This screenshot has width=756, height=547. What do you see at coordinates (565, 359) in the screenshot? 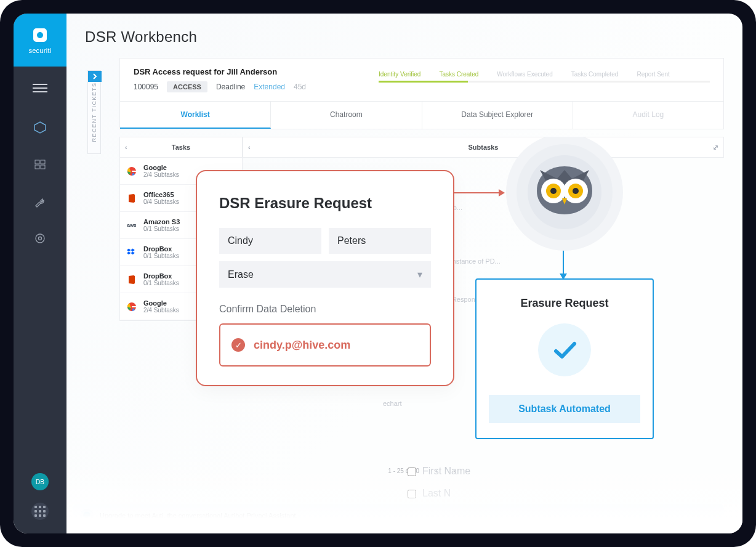
I see `erasure-result-card: Erasure Request Subtask Automated` at bounding box center [565, 359].